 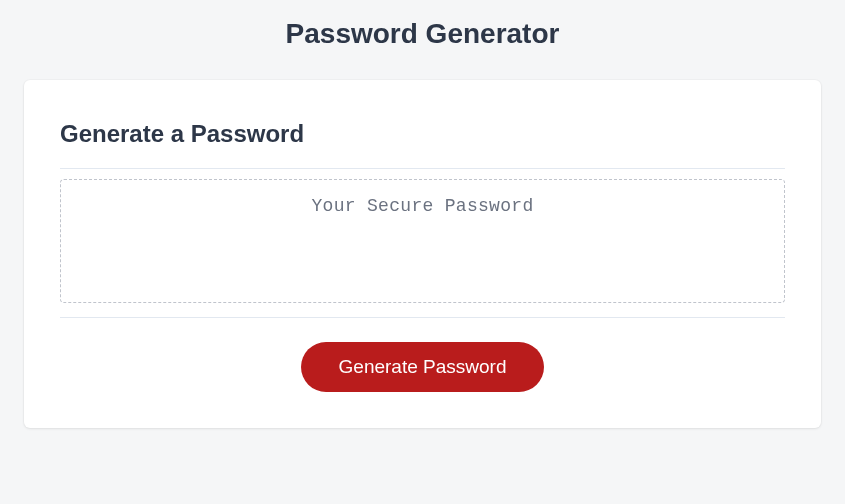 What do you see at coordinates (423, 367) in the screenshot?
I see `generate-password-button: Generate Password` at bounding box center [423, 367].